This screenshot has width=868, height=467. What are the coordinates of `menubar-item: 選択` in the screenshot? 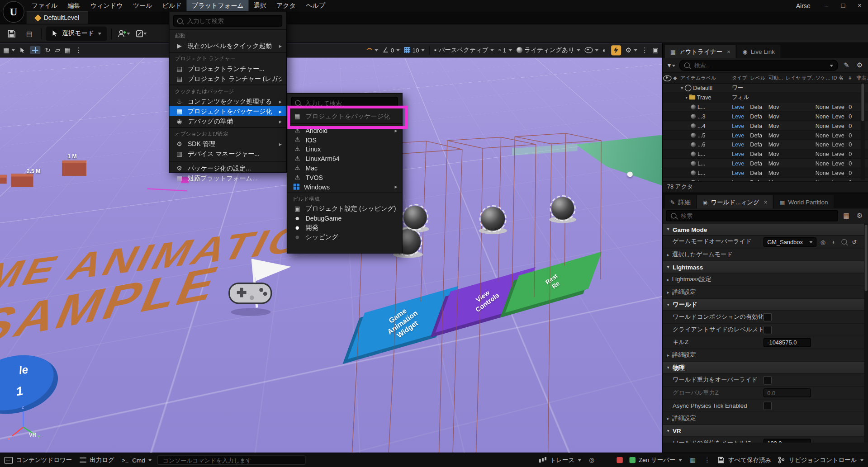 It's located at (260, 6).